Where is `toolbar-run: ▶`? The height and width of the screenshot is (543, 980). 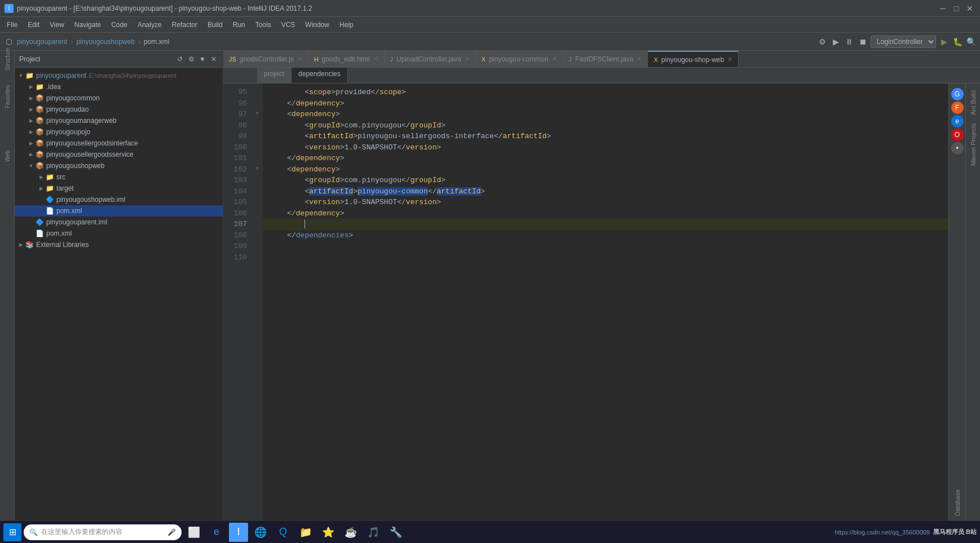
toolbar-run: ▶ is located at coordinates (944, 42).